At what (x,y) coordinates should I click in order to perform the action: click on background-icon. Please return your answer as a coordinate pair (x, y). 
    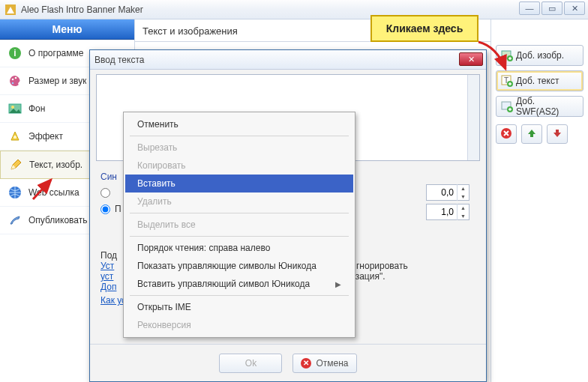
    Looking at the image, I should click on (15, 109).